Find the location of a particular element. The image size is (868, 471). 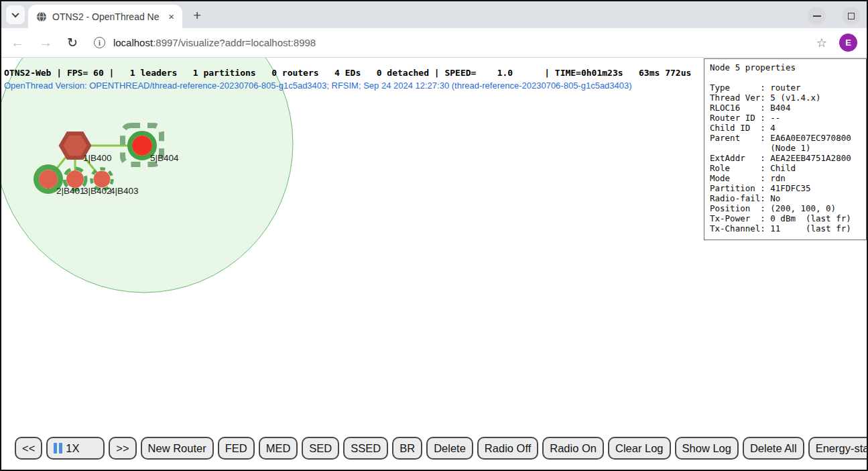

maximize-icon is located at coordinates (851, 16).